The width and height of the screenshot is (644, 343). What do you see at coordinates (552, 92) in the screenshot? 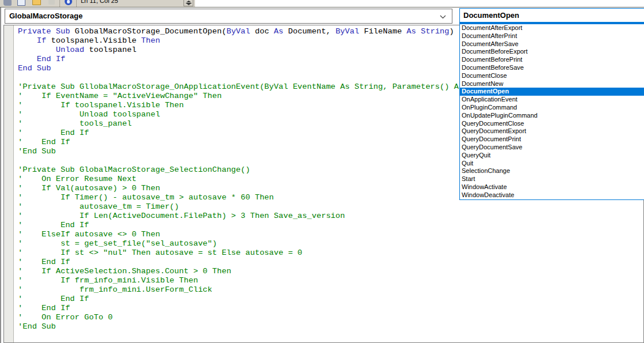
I see `event-list-item: DocumentOpen` at bounding box center [552, 92].